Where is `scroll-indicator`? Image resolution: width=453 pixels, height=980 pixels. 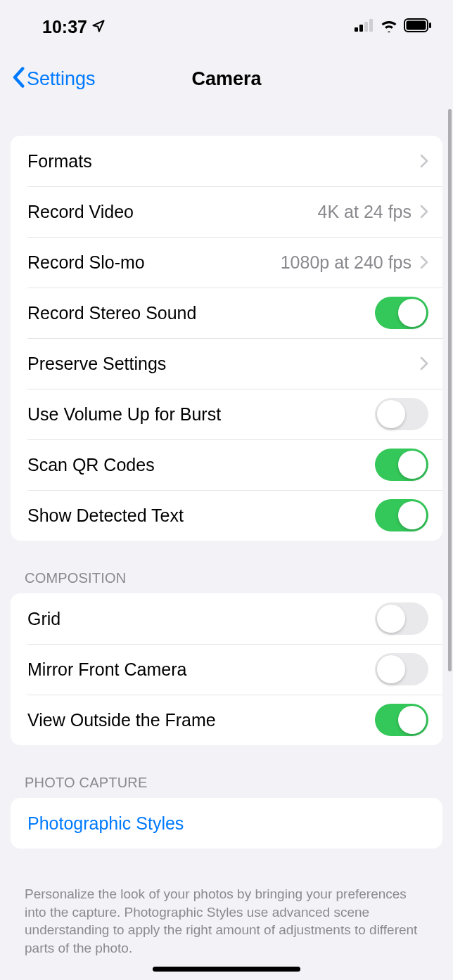 scroll-indicator is located at coordinates (450, 390).